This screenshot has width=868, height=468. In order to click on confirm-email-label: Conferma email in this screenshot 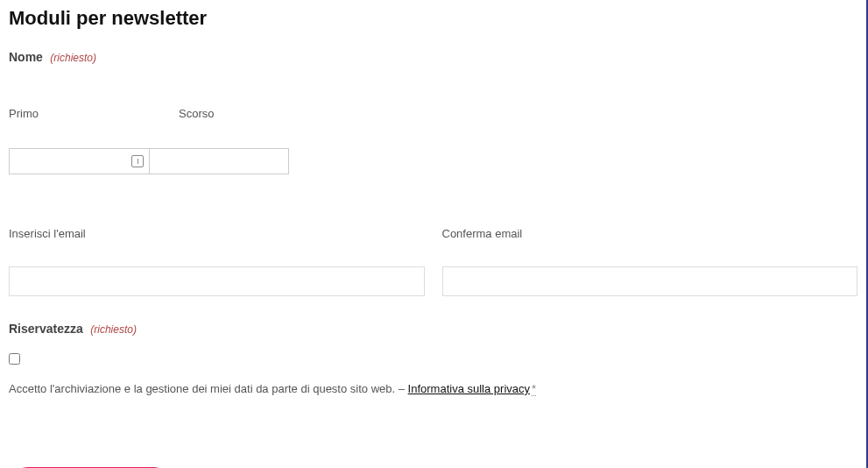, I will do `click(650, 233)`.